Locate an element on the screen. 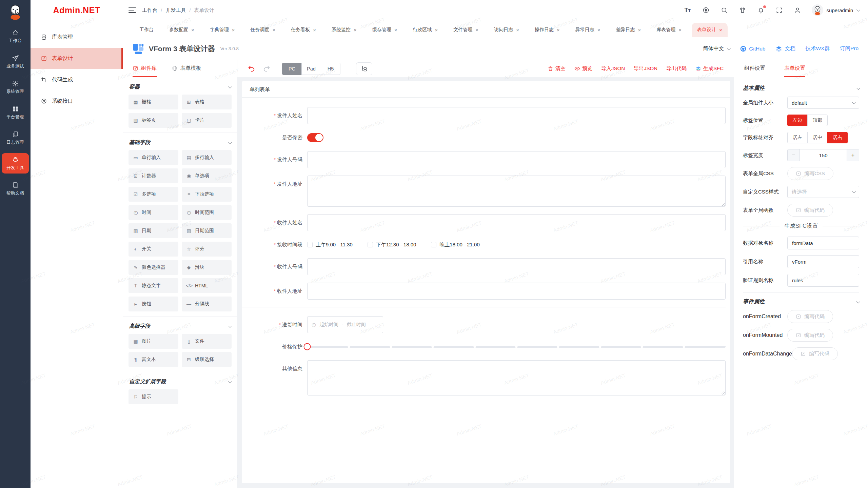 The image size is (868, 488). form-title: 单列表单 is located at coordinates (486, 89).